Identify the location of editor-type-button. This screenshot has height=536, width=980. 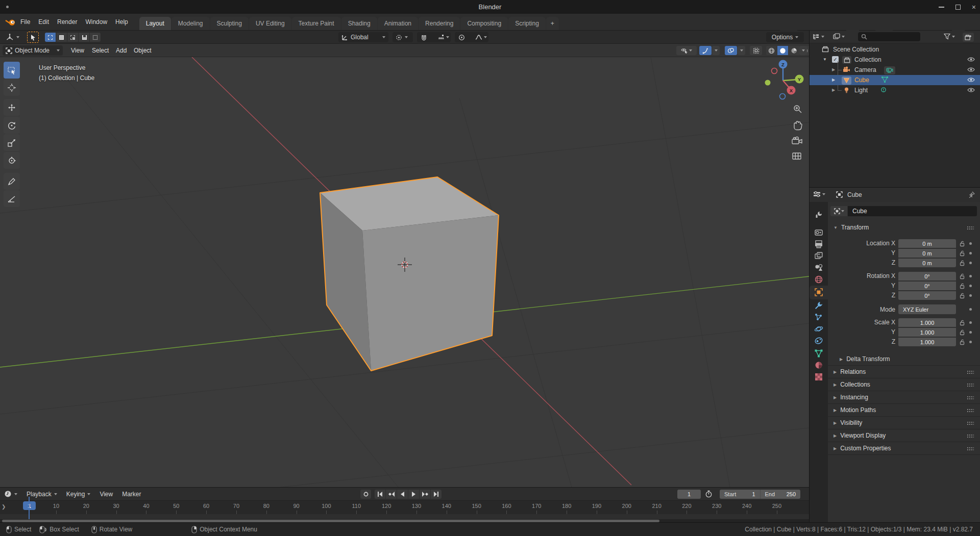
(13, 37).